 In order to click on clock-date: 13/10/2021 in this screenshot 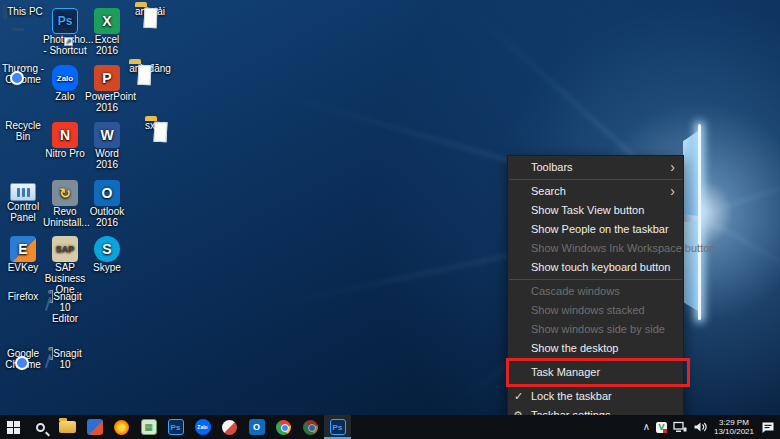, I will do `click(734, 432)`.